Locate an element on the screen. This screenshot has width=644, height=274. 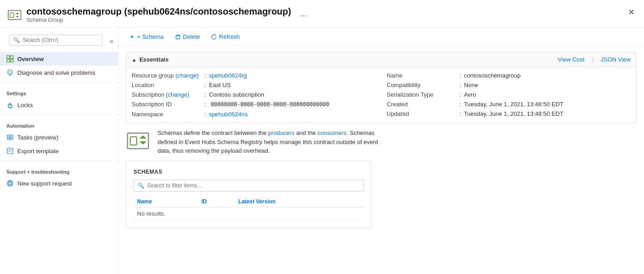
essentials-row-subid: Subscription ID : 00000000-0000-0000-000… is located at coordinates (254, 104).